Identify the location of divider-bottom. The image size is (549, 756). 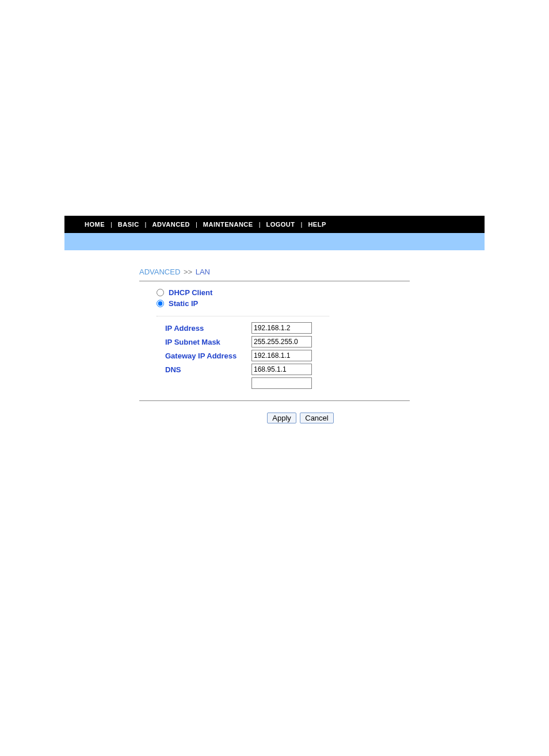
(274, 400).